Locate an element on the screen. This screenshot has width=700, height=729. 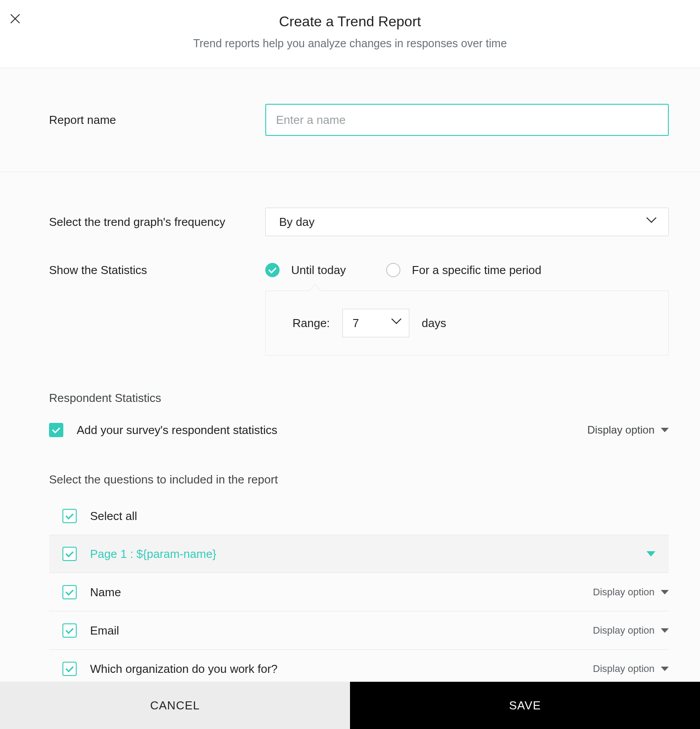
question-label: Which organization do you work for? is located at coordinates (184, 669).